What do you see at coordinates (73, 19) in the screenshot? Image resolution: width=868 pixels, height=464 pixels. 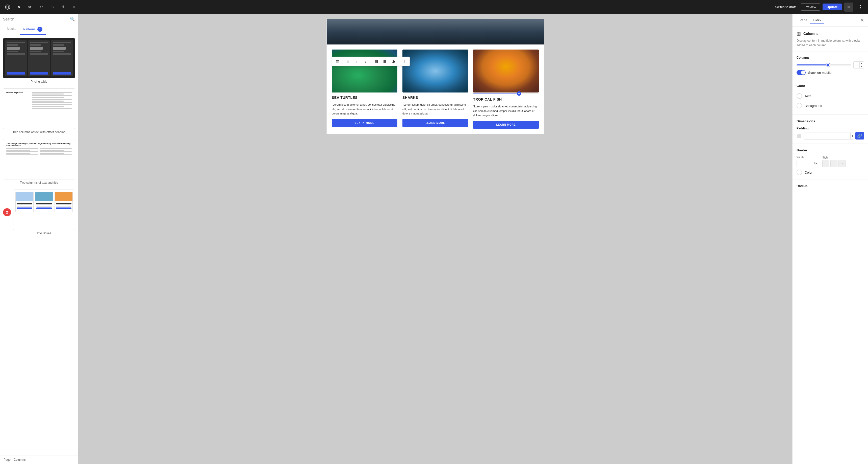 I see `search-icon: 🔍` at bounding box center [73, 19].